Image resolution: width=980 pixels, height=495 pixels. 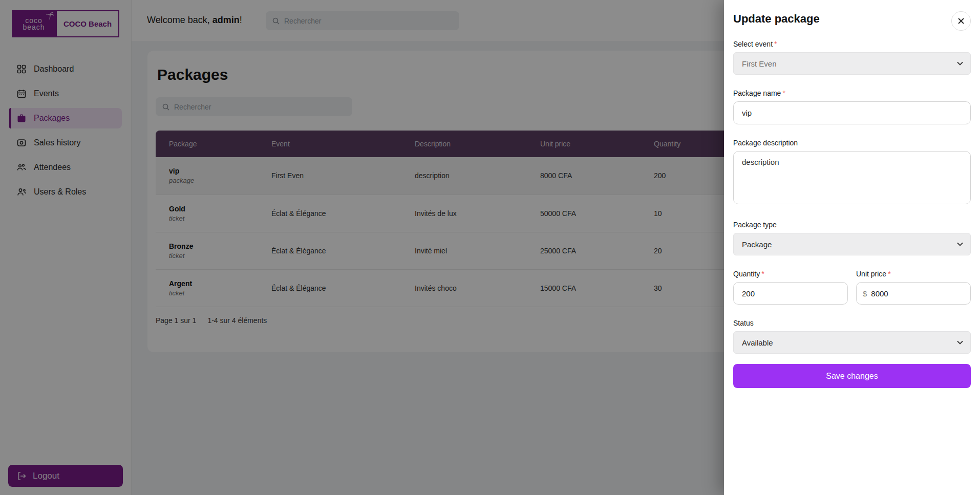 What do you see at coordinates (961, 21) in the screenshot?
I see `close-icon` at bounding box center [961, 21].